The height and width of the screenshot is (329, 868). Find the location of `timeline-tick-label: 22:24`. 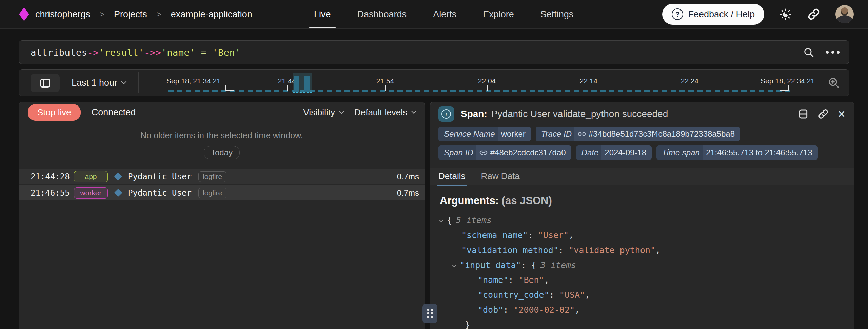

timeline-tick-label: 22:24 is located at coordinates (690, 81).